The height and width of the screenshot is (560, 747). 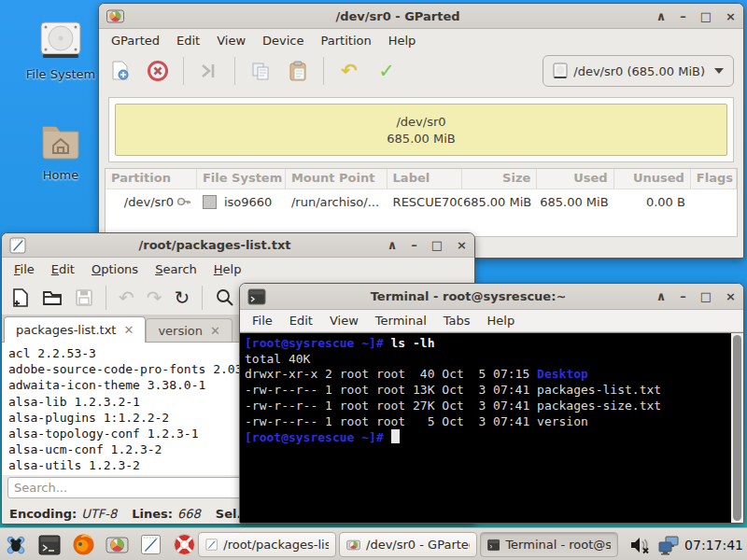 What do you see at coordinates (421, 17) in the screenshot?
I see `gparted-titlebar: /dev/sr0 - GParted ∧ – □ ×` at bounding box center [421, 17].